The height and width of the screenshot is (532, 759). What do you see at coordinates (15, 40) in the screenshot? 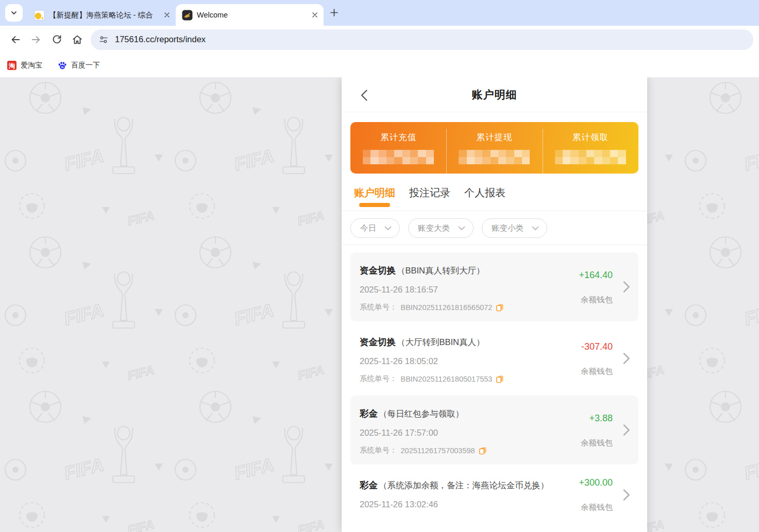
I see `back-arrow-icon` at bounding box center [15, 40].